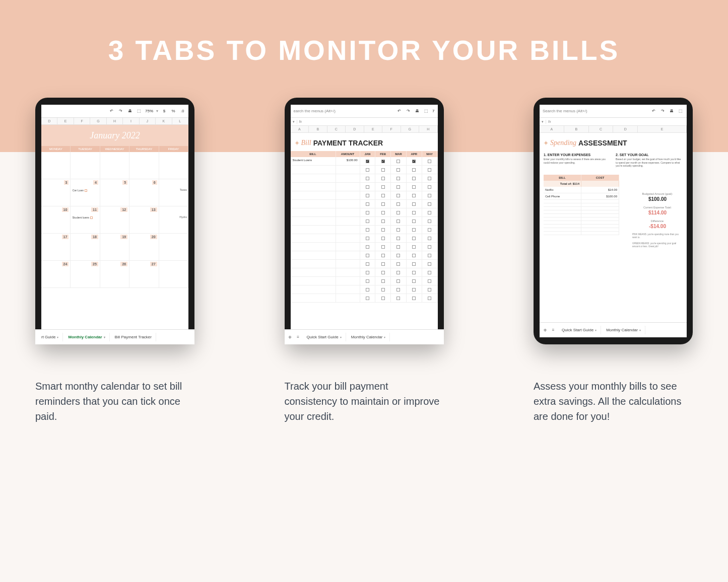  I want to click on formula-bar: ▾fx, so click(613, 122).